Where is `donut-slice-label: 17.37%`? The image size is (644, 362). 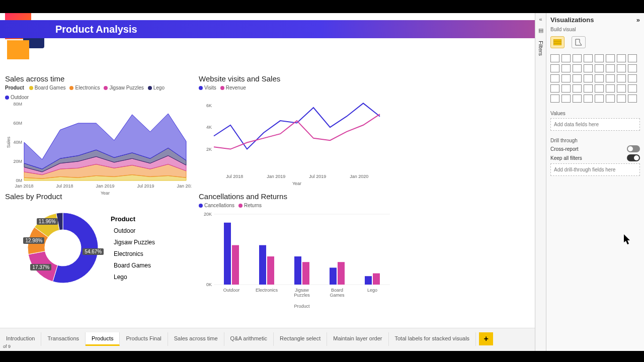
donut-slice-label: 17.37% is located at coordinates (41, 267).